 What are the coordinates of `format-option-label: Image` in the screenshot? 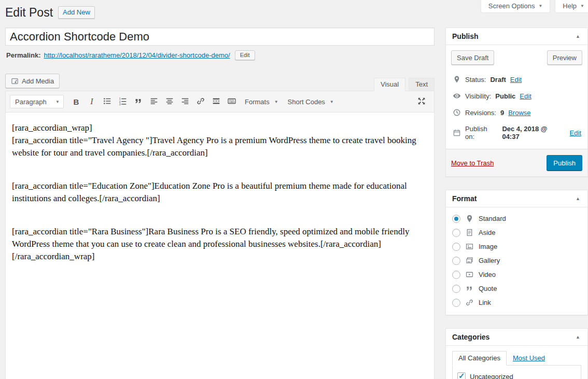 It's located at (488, 247).